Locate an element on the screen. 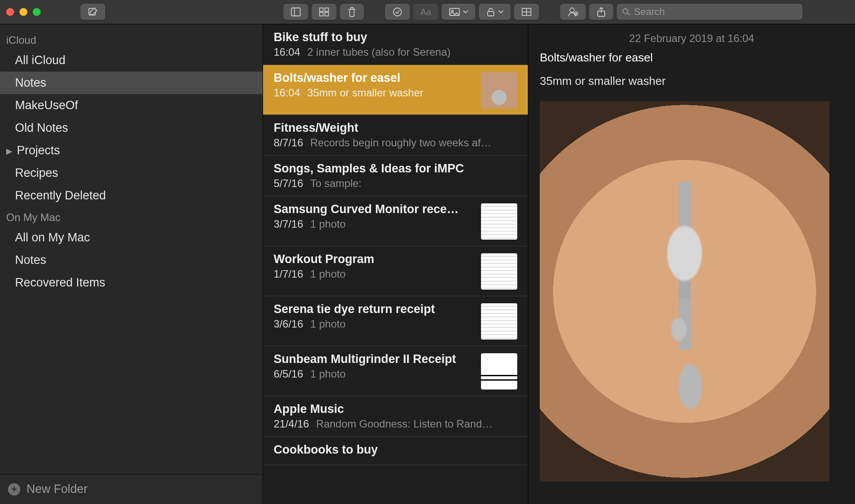  note-row: Cookbooks to buy is located at coordinates (395, 451).